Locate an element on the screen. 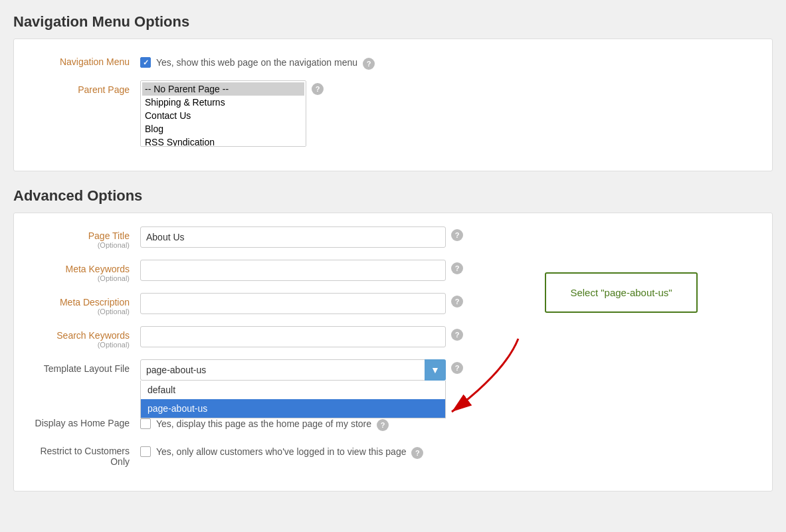 This screenshot has width=786, height=532. search-keywords-row: Search Keywords (Optional) ? is located at coordinates (393, 337).